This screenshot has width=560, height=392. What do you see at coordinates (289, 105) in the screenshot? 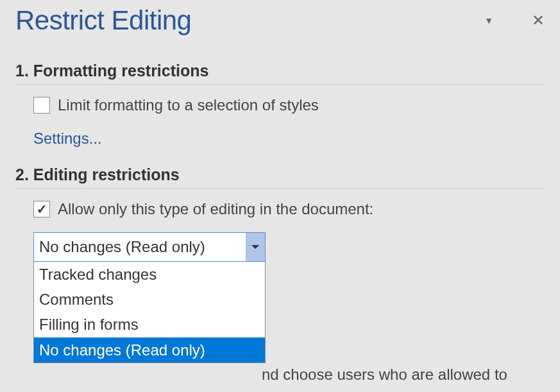
I see `limit-formatting-row: Limit formatting to a selection of style…` at bounding box center [289, 105].